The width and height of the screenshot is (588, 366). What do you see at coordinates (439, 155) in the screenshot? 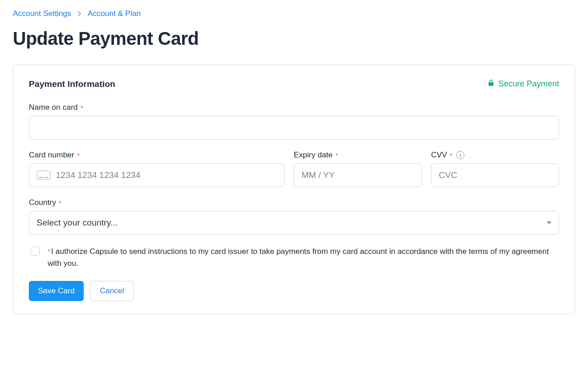
I see `cvv-label: CVV` at bounding box center [439, 155].